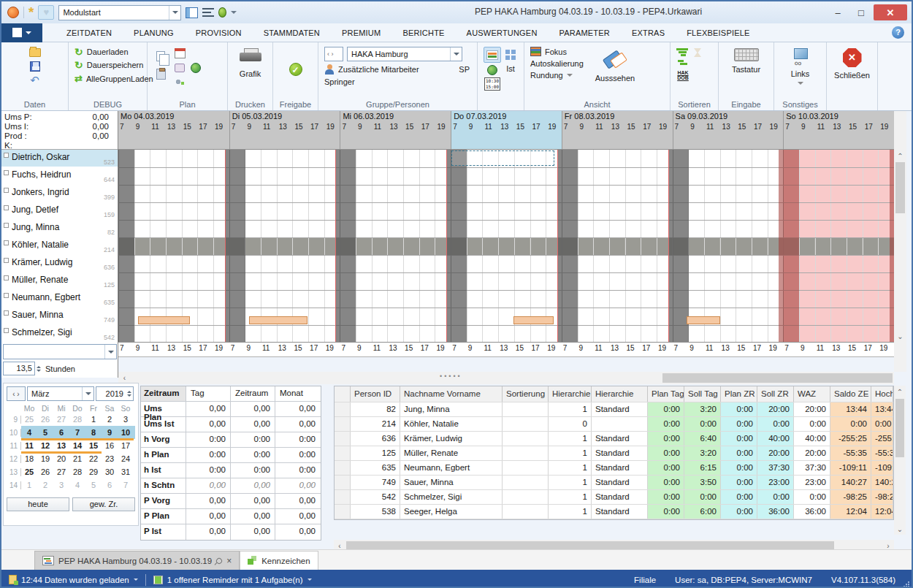  I want to click on employee-row: Krämer, Ludwig636, so click(60, 264).